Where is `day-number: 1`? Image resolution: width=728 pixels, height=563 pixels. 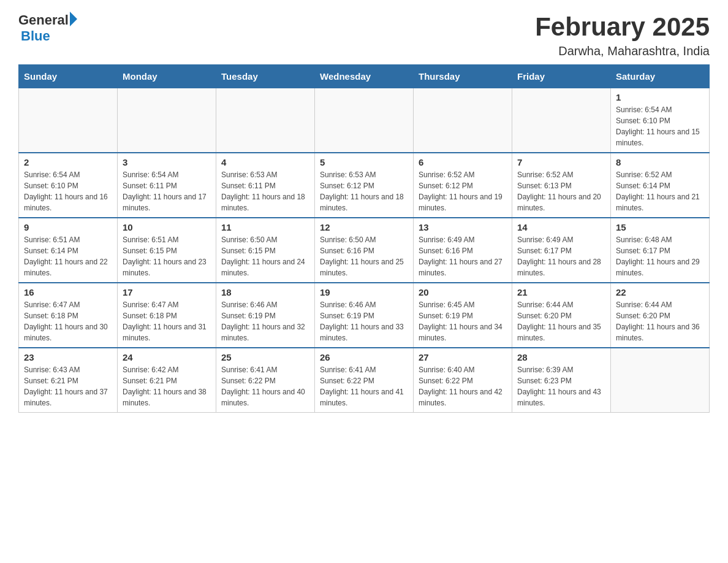 day-number: 1 is located at coordinates (660, 97).